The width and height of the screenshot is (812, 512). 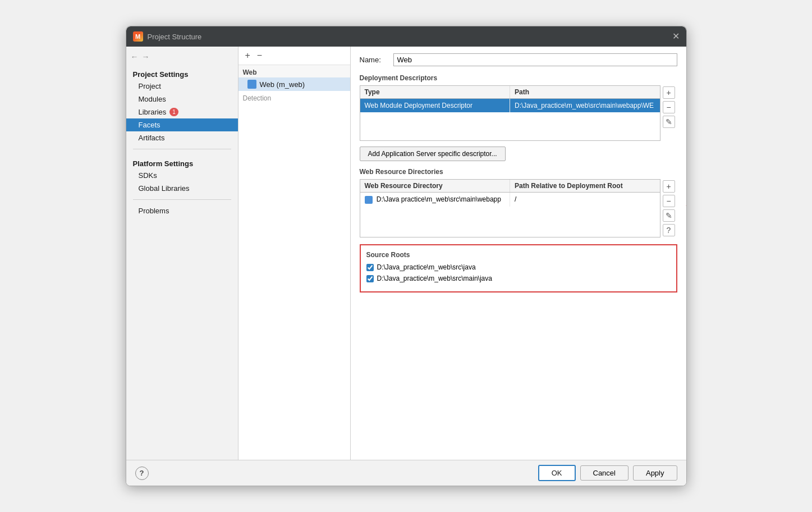 I want to click on sidebar-item-problems: Problems, so click(x=182, y=211).